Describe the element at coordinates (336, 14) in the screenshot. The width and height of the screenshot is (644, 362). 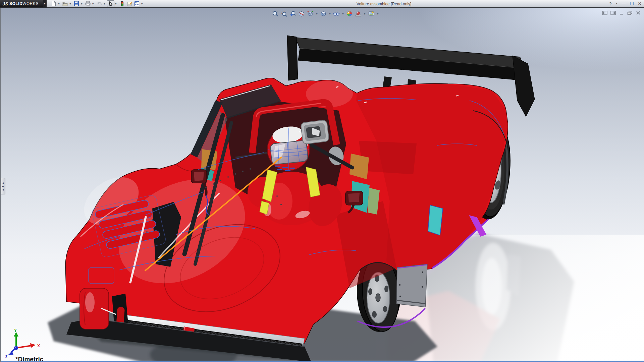
I see `hide-show-items-button` at that location.